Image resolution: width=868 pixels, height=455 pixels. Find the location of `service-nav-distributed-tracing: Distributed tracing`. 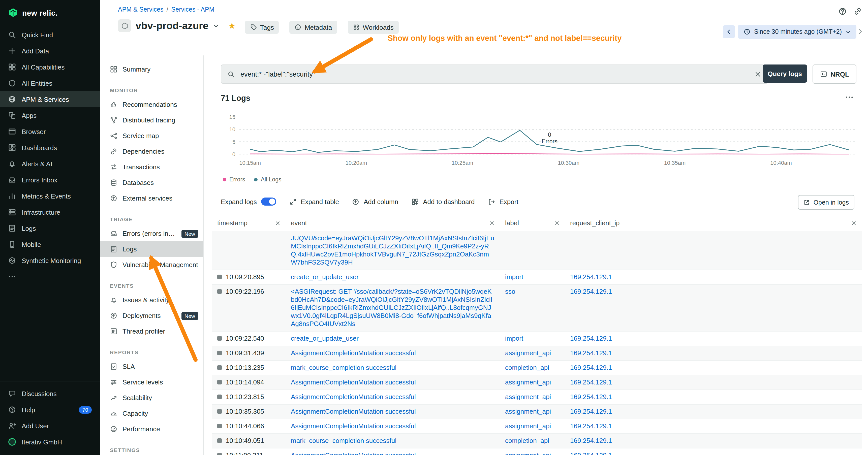

service-nav-distributed-tracing: Distributed tracing is located at coordinates (152, 120).